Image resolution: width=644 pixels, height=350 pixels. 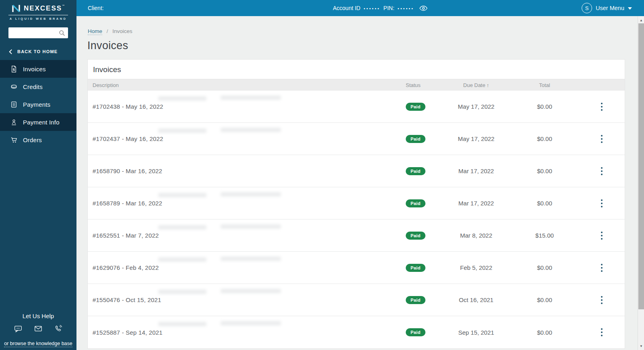 I want to click on invoice-description: #1658790 - Mar 16, 2022, so click(x=247, y=171).